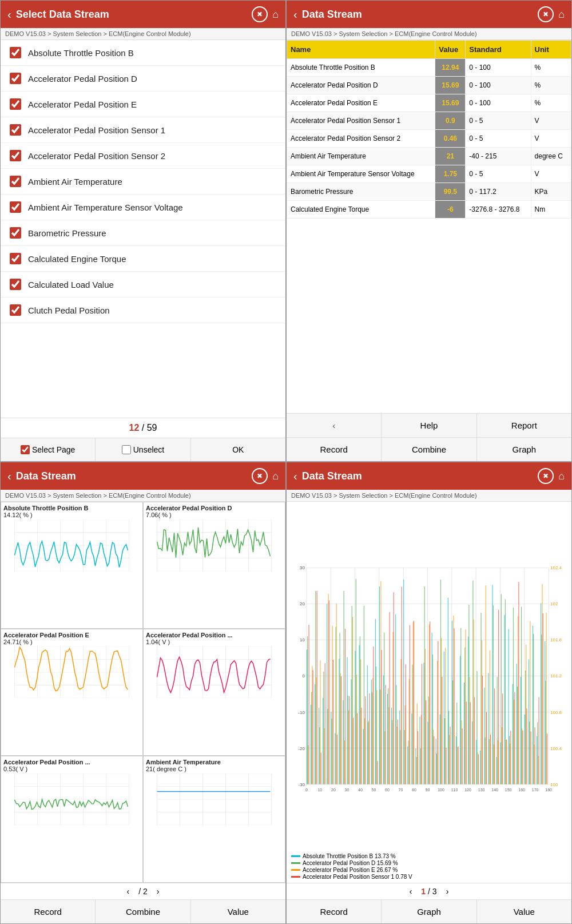  Describe the element at coordinates (48, 912) in the screenshot. I see `record-button-p3: Record` at that location.